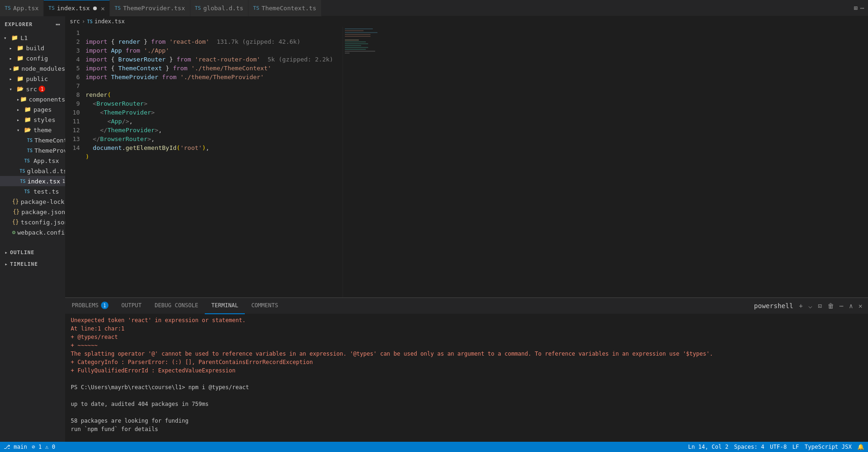  Describe the element at coordinates (44, 447) in the screenshot. I see `errors-warnings: ⊘ 1 ⚠ 0` at that location.